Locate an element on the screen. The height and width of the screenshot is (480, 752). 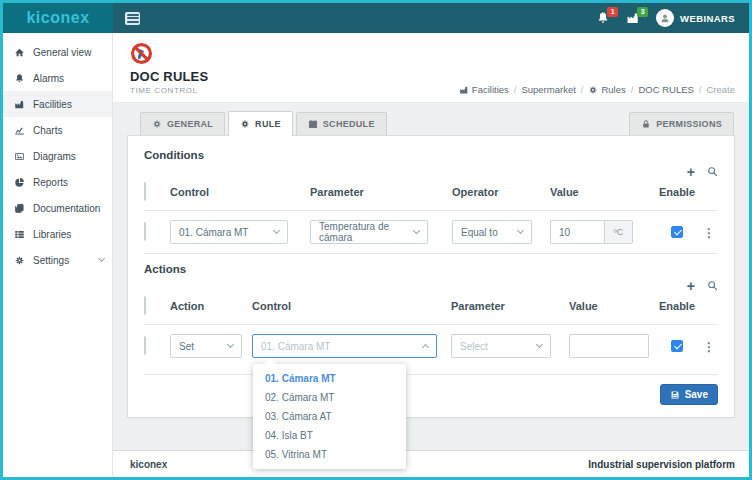
breadcrumb-label: Supermarket is located at coordinates (548, 90).